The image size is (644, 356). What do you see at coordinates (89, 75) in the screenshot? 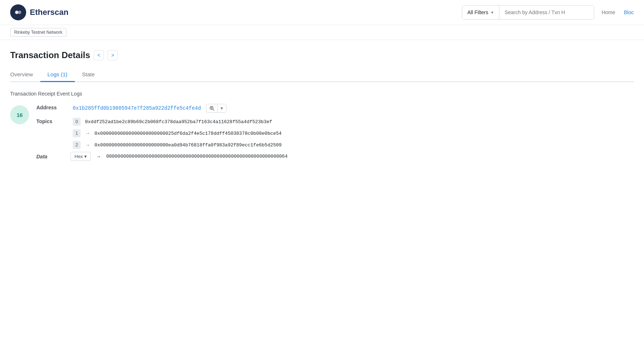
I see `tab-state: State` at bounding box center [89, 75].